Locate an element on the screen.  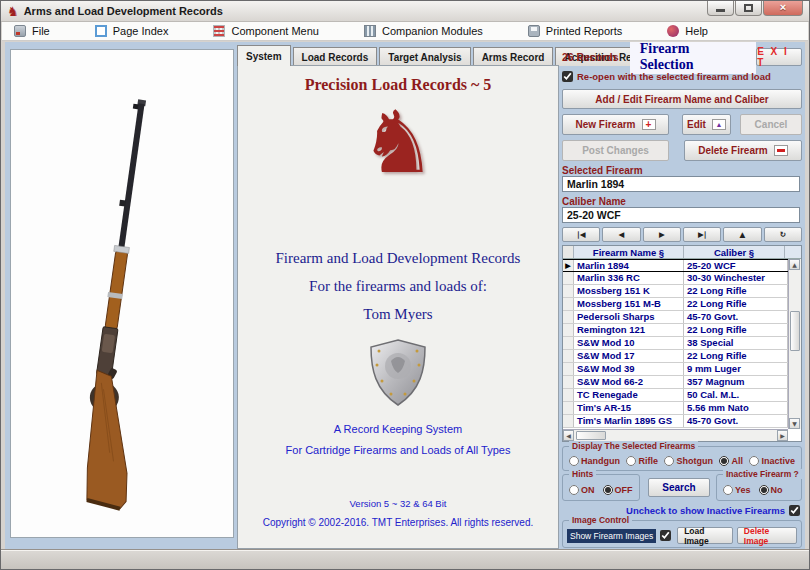
caliber-cell: 25-20 WCF is located at coordinates (736, 266).